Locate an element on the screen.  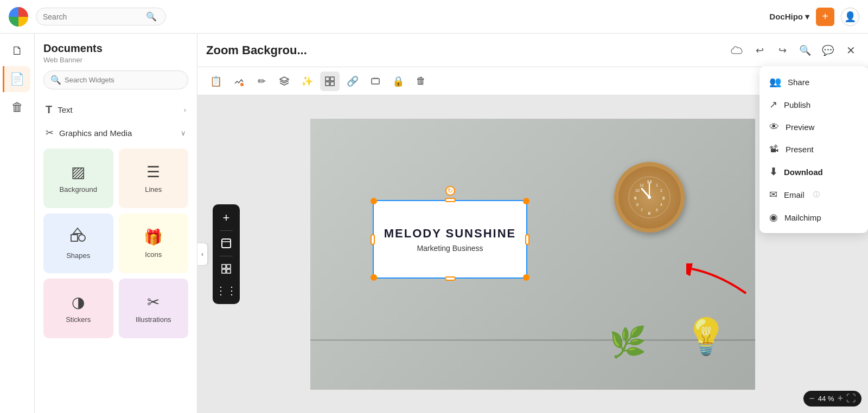
stickers-card-label: Stickers is located at coordinates (78, 320).